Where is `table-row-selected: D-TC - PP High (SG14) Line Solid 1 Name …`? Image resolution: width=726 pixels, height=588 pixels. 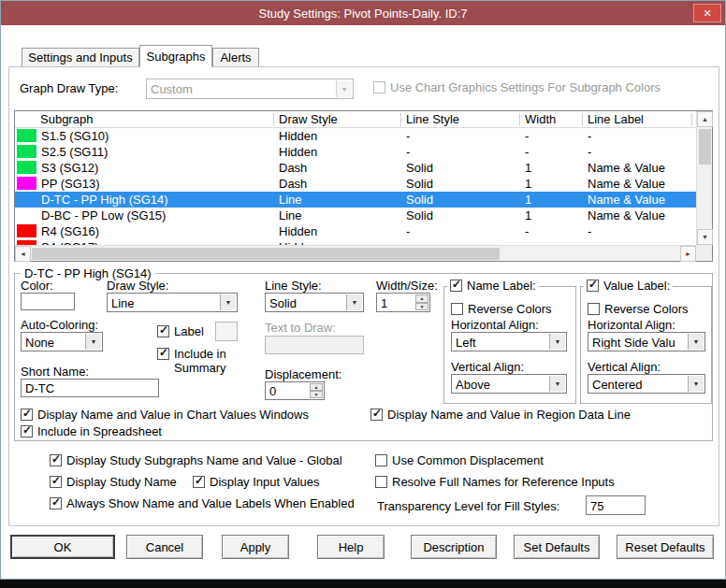
table-row-selected: D-TC - PP High (SG14) Line Solid 1 Name … is located at coordinates (356, 200).